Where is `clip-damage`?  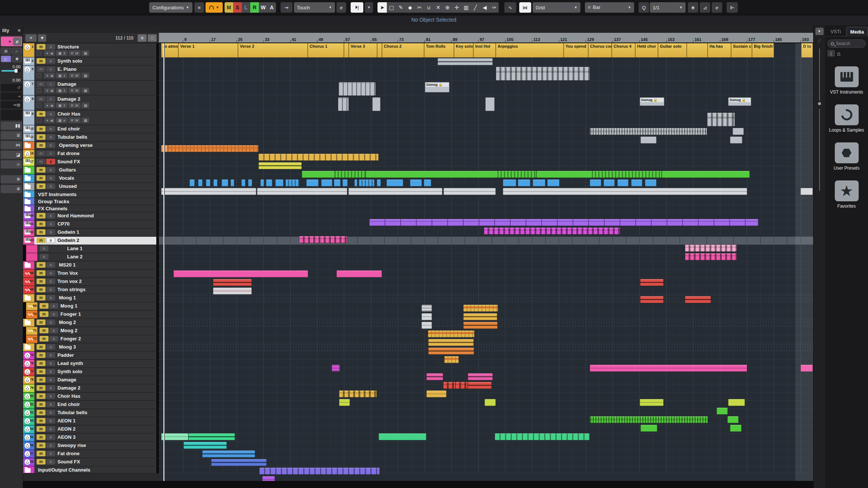
clip-damage is located at coordinates (436, 394).